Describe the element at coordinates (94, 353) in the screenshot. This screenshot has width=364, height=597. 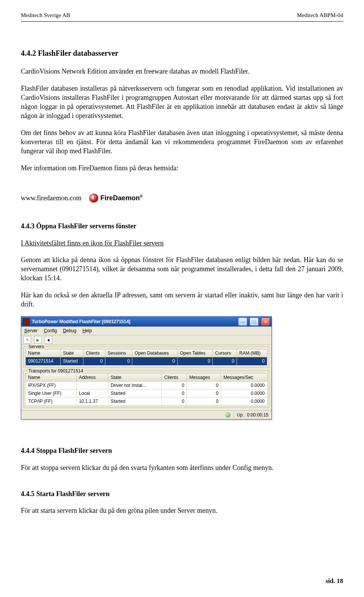
I see `col-clients: Clients` at that location.